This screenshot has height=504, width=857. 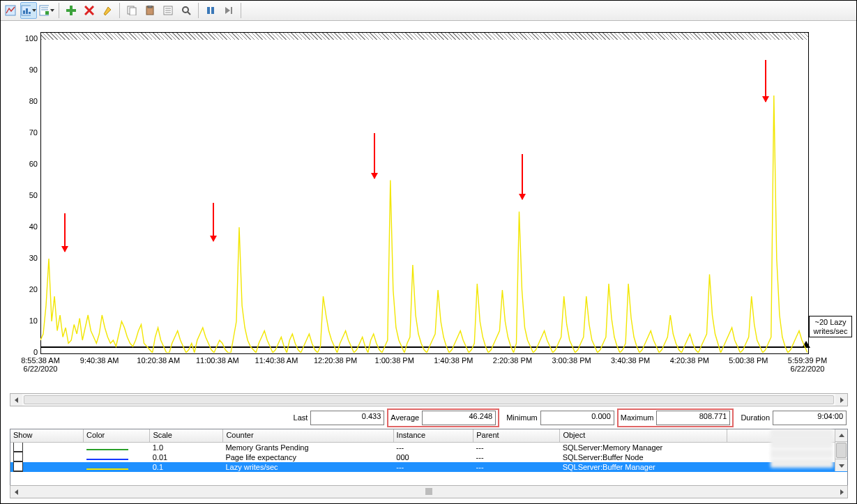 What do you see at coordinates (802, 445) in the screenshot?
I see `redacted-patch` at bounding box center [802, 445].